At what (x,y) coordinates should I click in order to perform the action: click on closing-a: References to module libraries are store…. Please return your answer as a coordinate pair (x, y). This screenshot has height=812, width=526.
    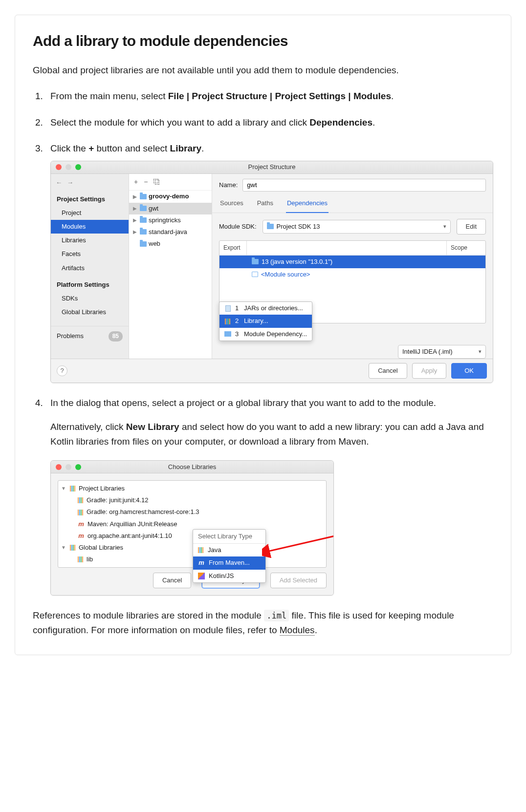
    Looking at the image, I should click on (149, 616).